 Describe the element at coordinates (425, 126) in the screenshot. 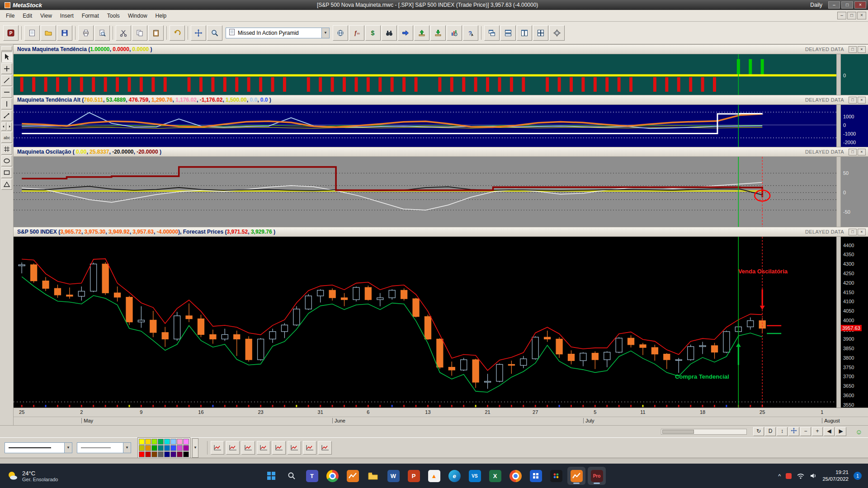

I see `chart-maquineta-tendencia-alt` at that location.